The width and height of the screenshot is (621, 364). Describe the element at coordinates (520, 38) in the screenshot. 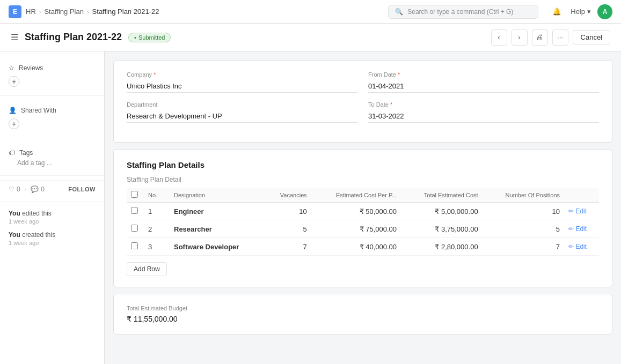

I see `next-button: ›` at that location.